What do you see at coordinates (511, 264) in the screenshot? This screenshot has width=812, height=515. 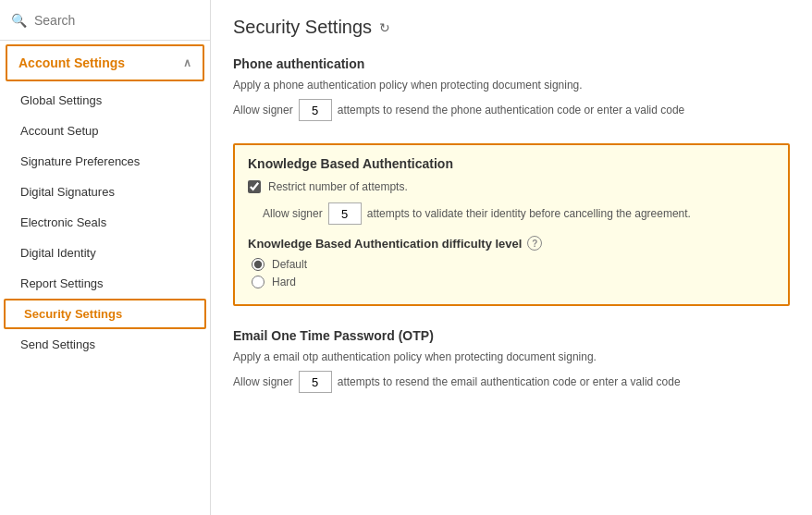 I see `kba-radio-default: Default` at bounding box center [511, 264].